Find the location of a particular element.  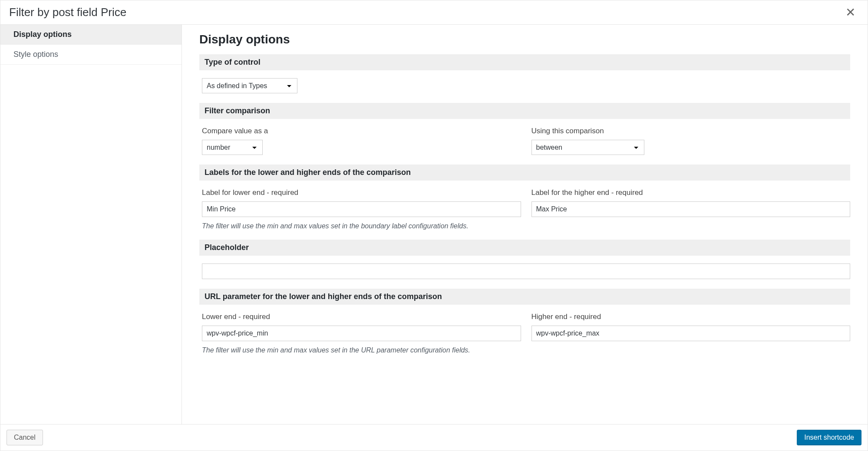

url-lower-end-label: Lower end - required is located at coordinates (361, 317).